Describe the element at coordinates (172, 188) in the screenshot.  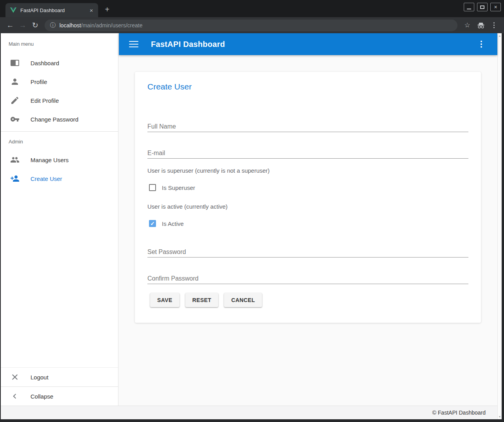
I see `superuser-checkbox-row: Is Superuser` at that location.